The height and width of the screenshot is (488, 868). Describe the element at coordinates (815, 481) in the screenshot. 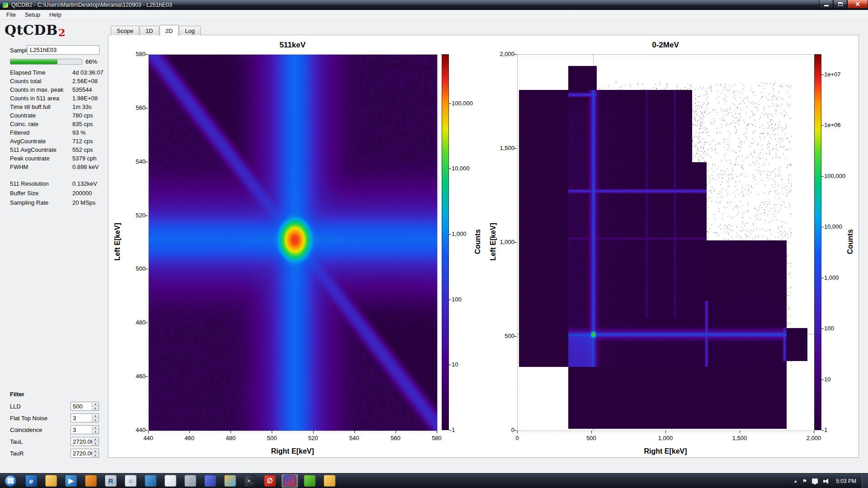

I see `network-icon` at that location.